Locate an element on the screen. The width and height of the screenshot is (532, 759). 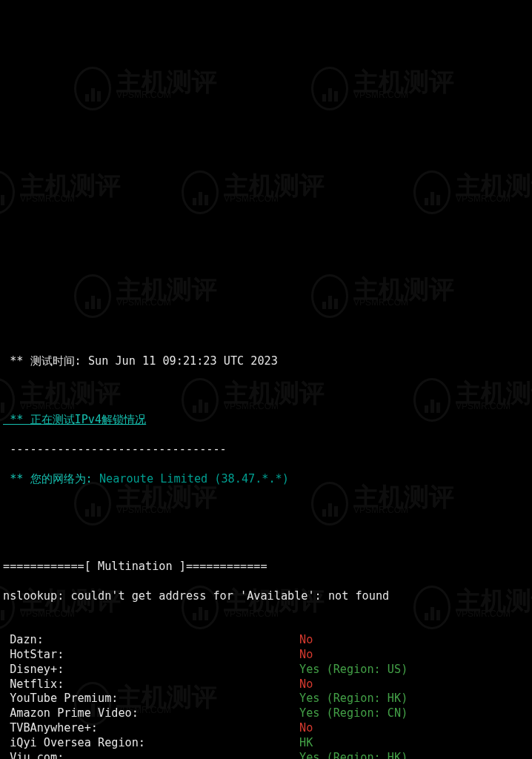
test-time-value: Sun Jun 11 09:21:23 UTC 2023 is located at coordinates (183, 361).